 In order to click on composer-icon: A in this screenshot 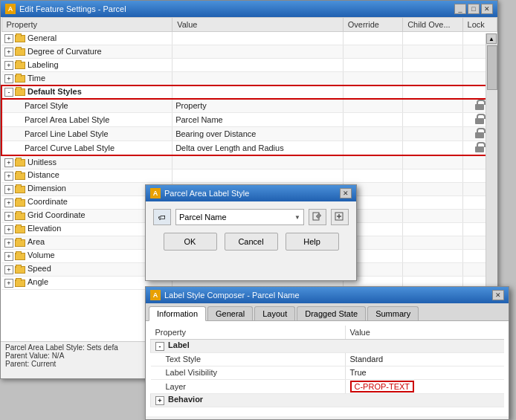, I will do `click(155, 295)`.